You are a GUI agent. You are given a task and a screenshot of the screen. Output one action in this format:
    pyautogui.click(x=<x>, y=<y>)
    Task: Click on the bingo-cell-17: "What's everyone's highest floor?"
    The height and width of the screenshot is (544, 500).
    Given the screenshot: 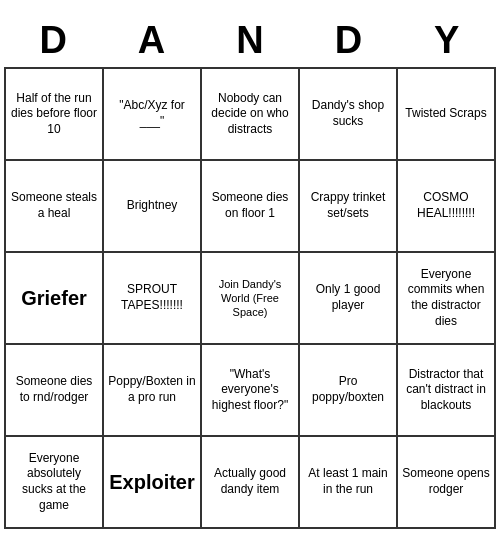 What is the action you would take?
    pyautogui.click(x=251, y=391)
    